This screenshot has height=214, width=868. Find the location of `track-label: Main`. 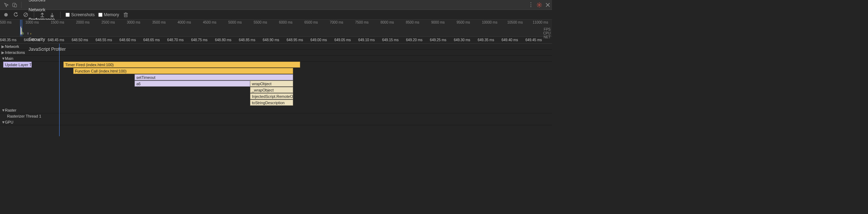

track-label: Main is located at coordinates (9, 58).